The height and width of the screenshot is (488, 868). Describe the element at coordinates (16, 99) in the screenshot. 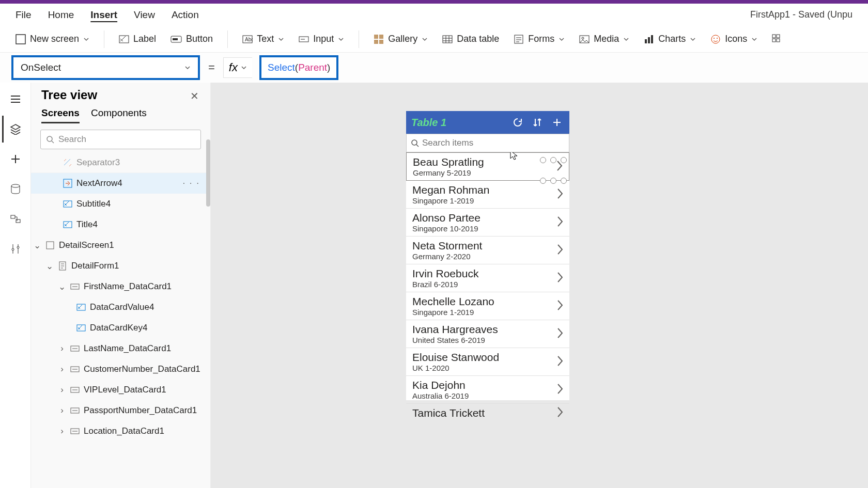

I see `hamburger-icon` at that location.